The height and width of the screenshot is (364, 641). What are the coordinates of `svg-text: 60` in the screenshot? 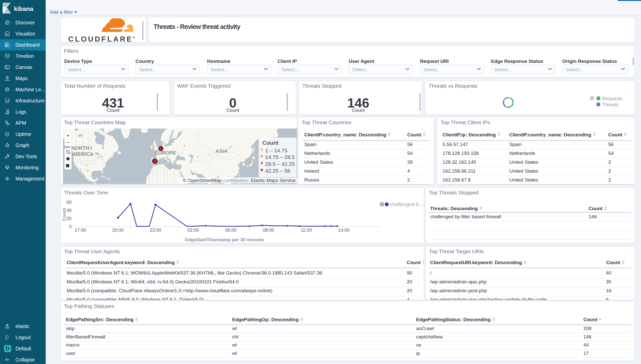 It's located at (69, 202).